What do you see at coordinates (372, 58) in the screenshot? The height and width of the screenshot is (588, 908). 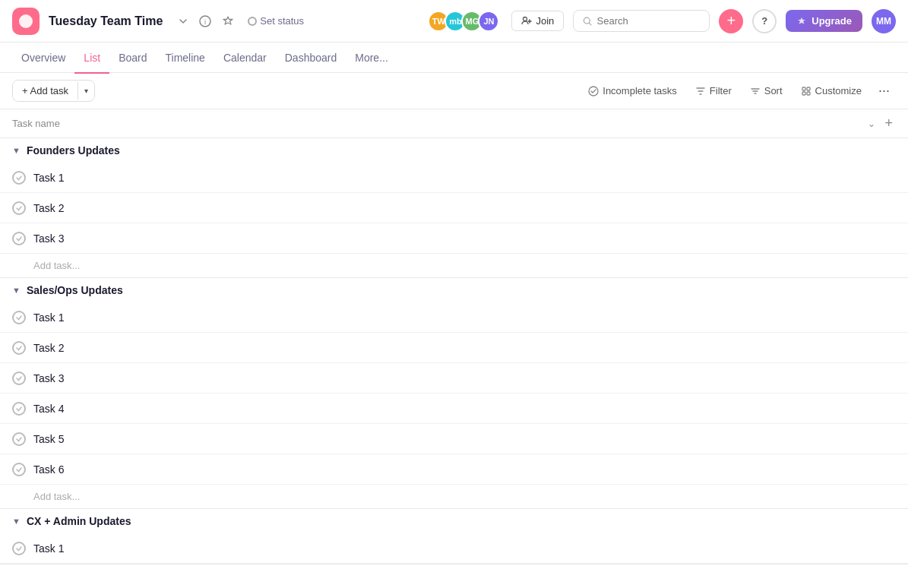 I see `tab-more: More...` at bounding box center [372, 58].